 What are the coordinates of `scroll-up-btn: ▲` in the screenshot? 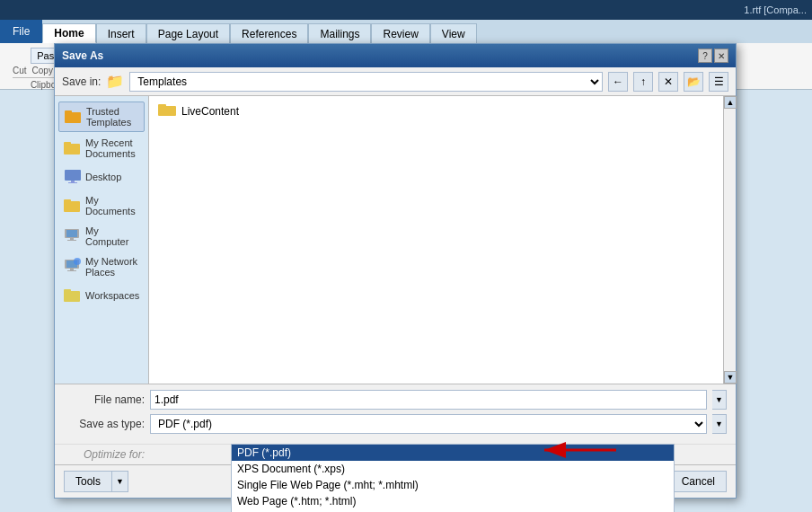 It's located at (730, 102).